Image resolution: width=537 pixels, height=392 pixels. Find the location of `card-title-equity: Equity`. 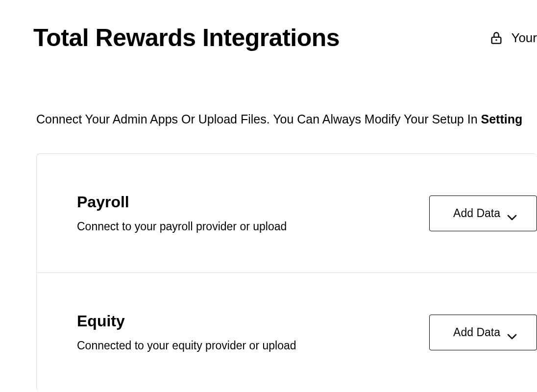

card-title-equity: Equity is located at coordinates (187, 321).